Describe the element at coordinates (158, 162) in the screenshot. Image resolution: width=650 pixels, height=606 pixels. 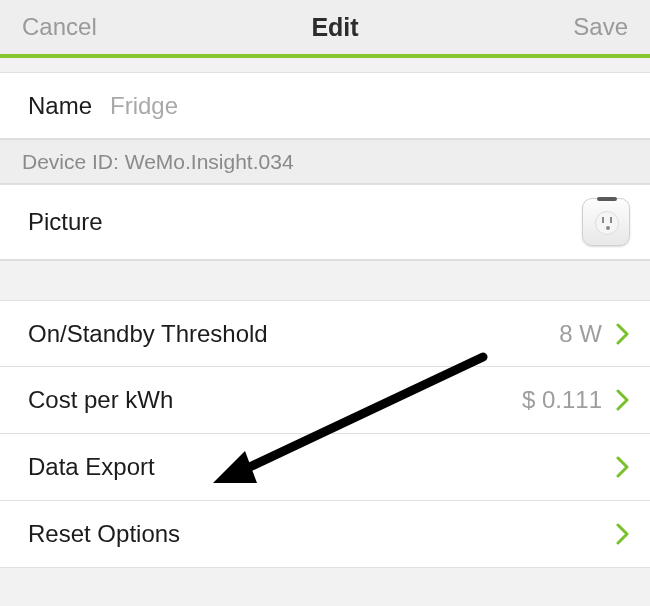
I see `device-id-text: Device ID: WeMo.Insight.034` at that location.